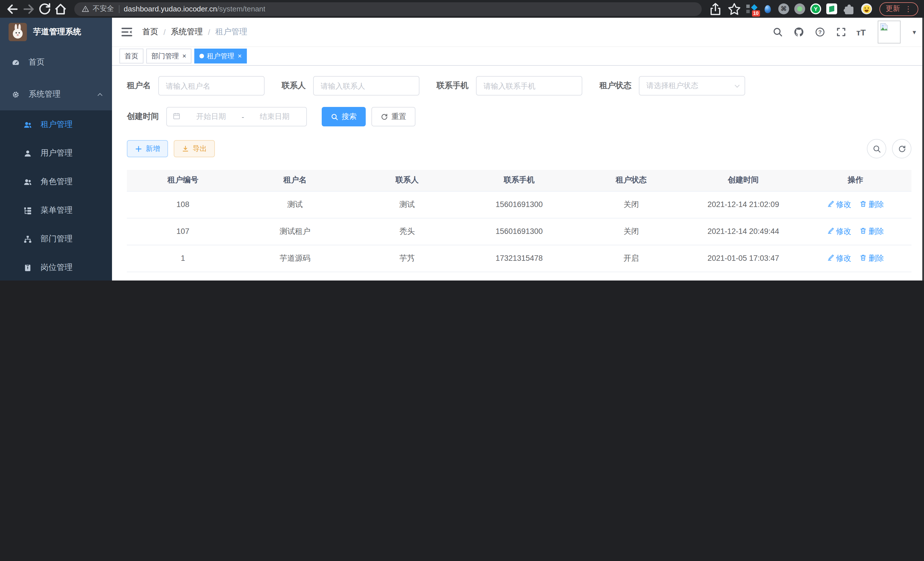  What do you see at coordinates (820, 32) in the screenshot?
I see `help-icon: ?` at bounding box center [820, 32].